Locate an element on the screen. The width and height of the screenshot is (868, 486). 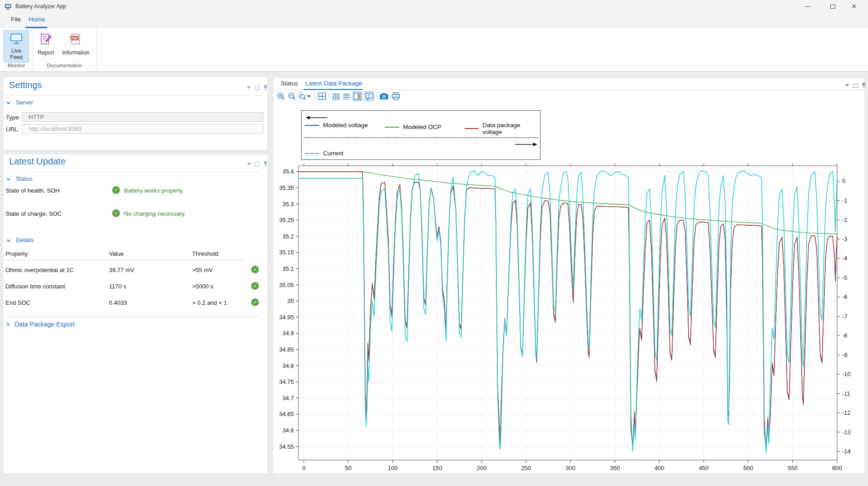
svg-text: 400 is located at coordinates (660, 468).